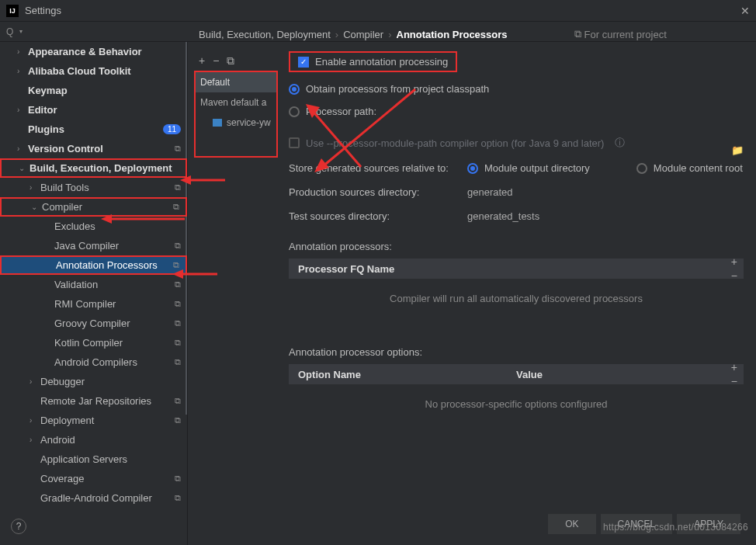 Image resolution: width=756 pixels, height=545 pixels. I want to click on search-icon: Q, so click(9, 32).